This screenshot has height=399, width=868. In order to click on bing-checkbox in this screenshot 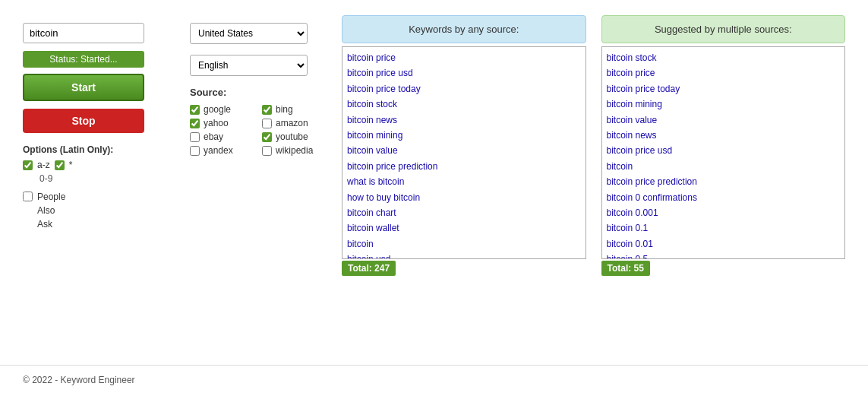, I will do `click(267, 109)`.